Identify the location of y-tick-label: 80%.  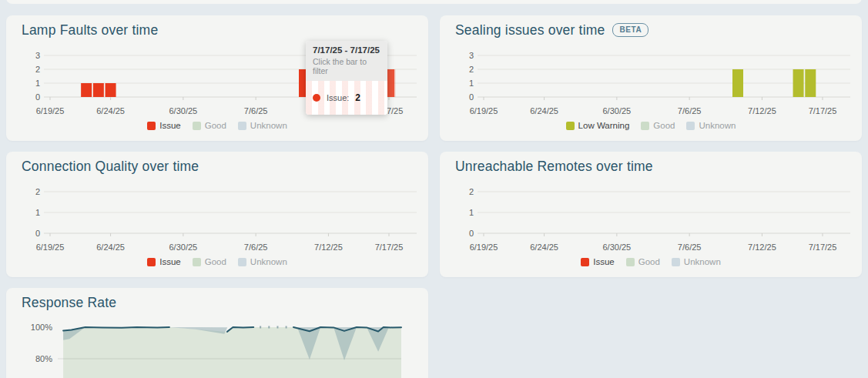
(44, 359).